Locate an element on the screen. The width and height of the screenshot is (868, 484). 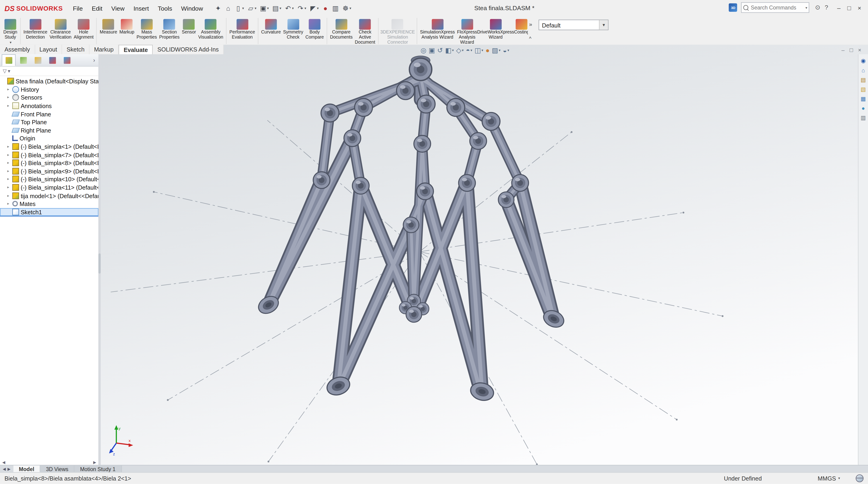
section-view-icon: ◧▾ is located at coordinates (450, 51).